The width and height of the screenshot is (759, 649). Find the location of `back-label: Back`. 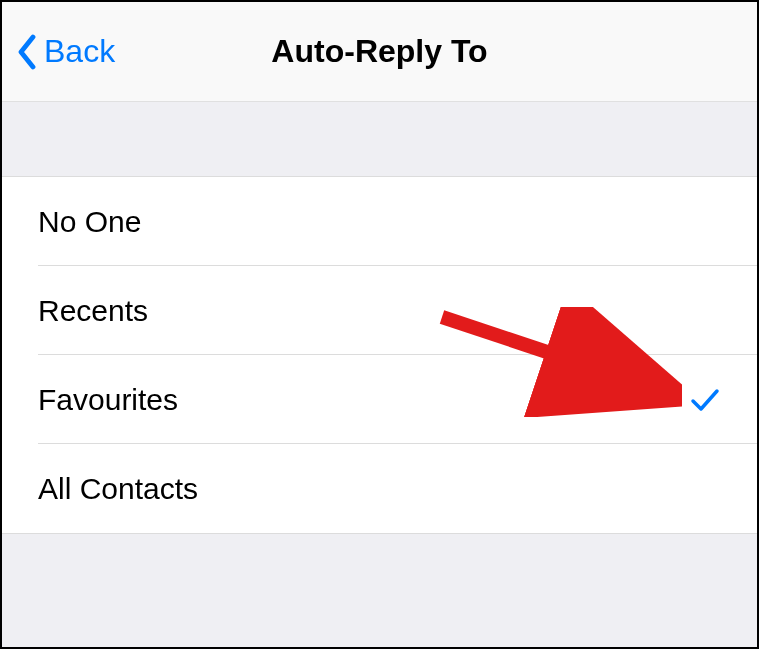

back-label: Back is located at coordinates (80, 52).